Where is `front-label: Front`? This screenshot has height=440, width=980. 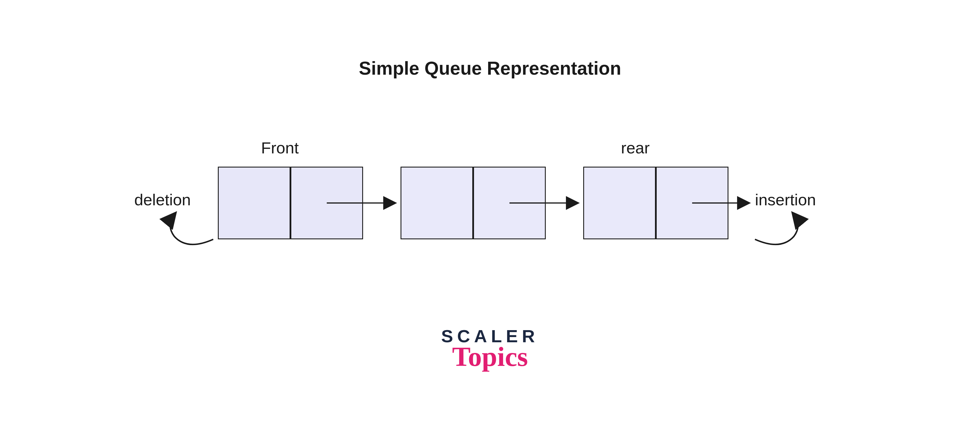 front-label: Front is located at coordinates (280, 148).